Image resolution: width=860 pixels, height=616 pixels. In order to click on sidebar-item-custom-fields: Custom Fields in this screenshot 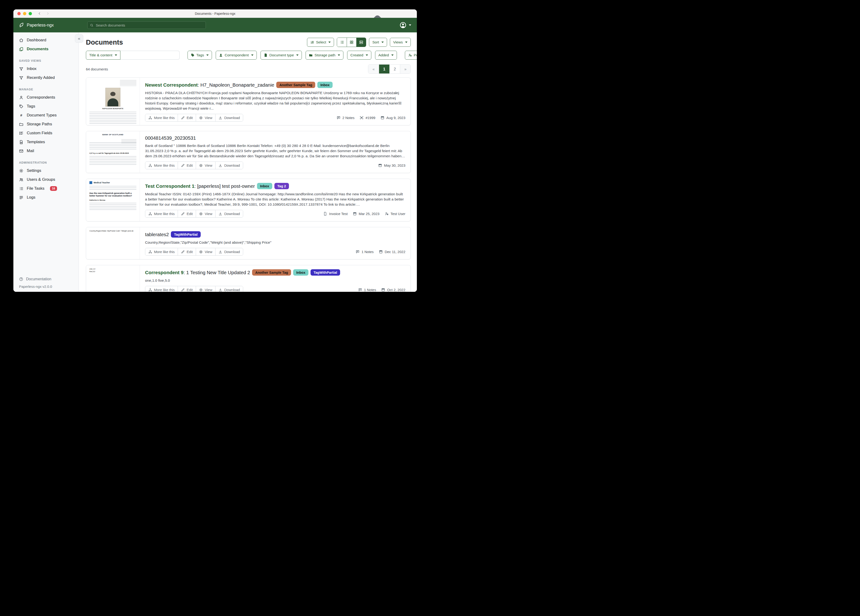, I will do `click(46, 133)`.